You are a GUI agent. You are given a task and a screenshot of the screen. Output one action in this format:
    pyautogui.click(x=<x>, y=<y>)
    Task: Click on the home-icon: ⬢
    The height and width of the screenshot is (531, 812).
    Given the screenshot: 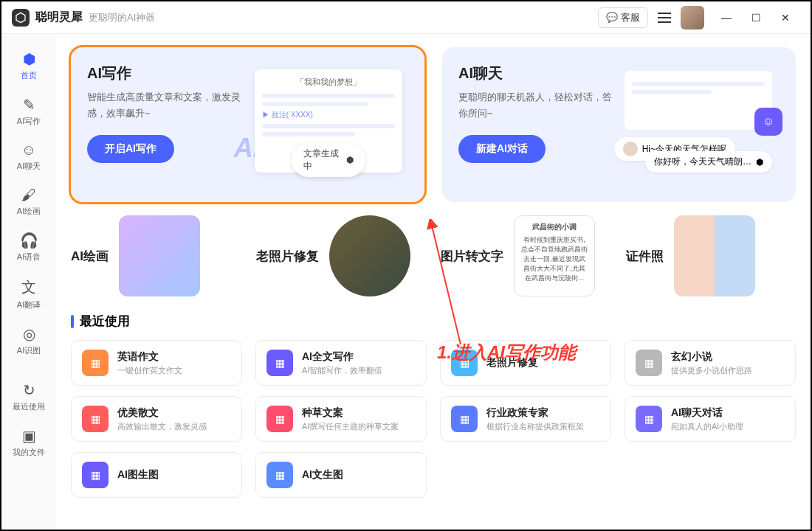 What is the action you would take?
    pyautogui.click(x=30, y=59)
    